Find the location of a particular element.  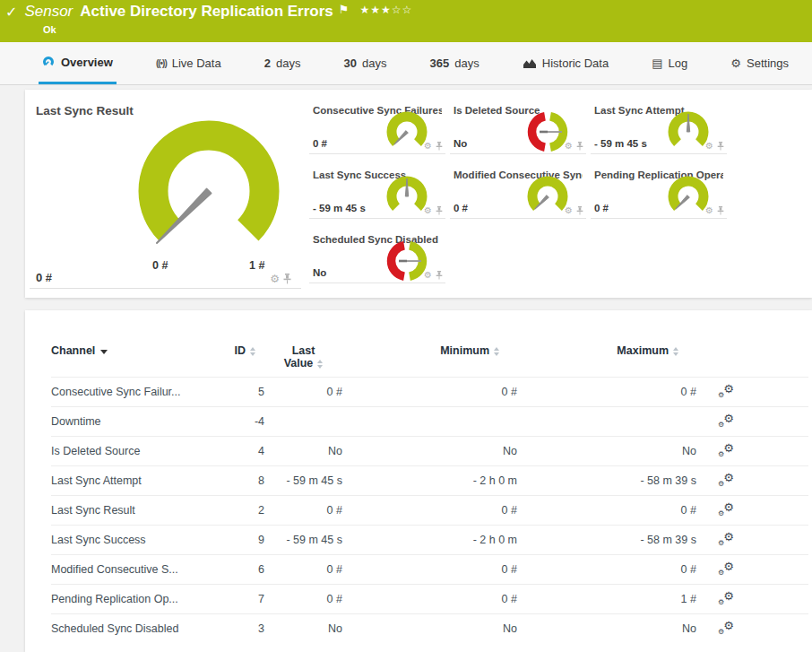

main-gauge is located at coordinates (209, 187).